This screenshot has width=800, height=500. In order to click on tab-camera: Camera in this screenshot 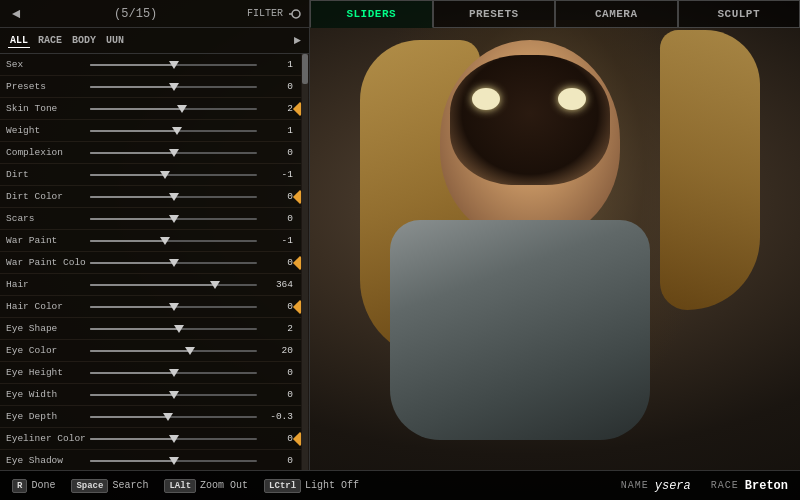, I will do `click(616, 14)`.